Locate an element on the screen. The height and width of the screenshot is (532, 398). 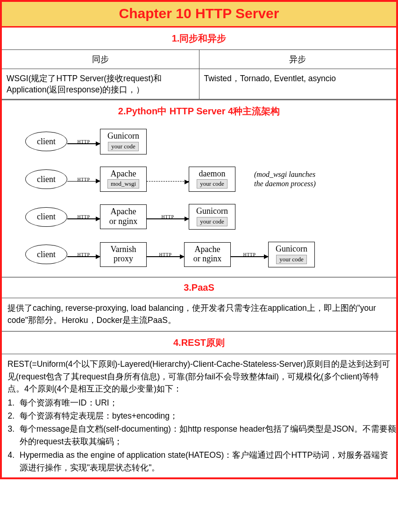
mod-wsgi-badge: mod_wsgi is located at coordinates (123, 184).